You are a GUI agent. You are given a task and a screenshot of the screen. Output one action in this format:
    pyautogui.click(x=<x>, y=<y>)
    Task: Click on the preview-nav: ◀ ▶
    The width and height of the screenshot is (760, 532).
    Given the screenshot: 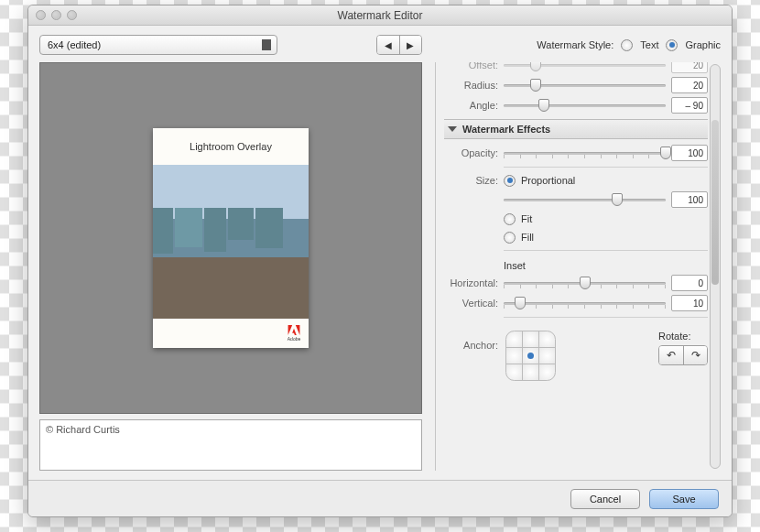 What is the action you would take?
    pyautogui.click(x=399, y=45)
    